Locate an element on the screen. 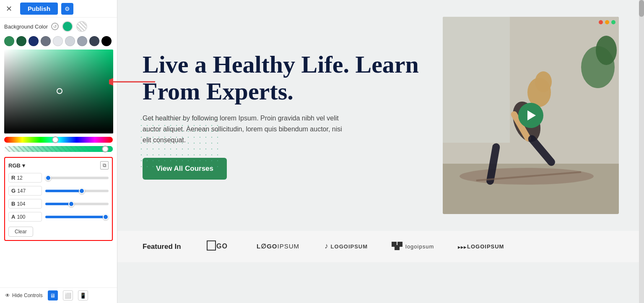  svg-text: ♪ LOGOIPSUM is located at coordinates (346, 246).